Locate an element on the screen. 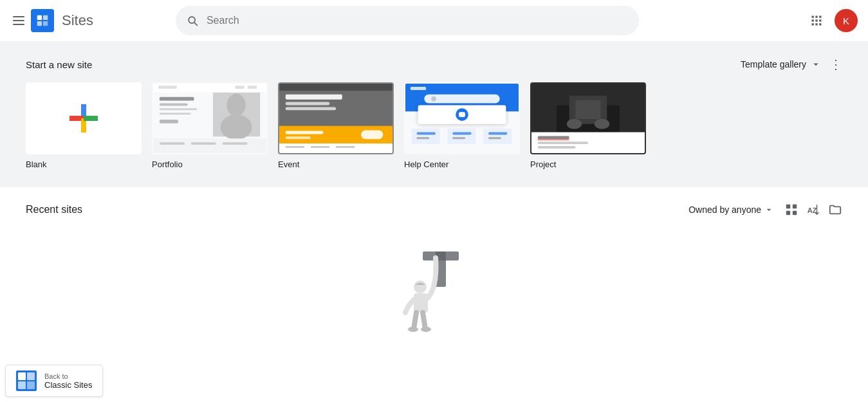  recent-header: Recent sites Owned by anyone AZ is located at coordinates (434, 210).